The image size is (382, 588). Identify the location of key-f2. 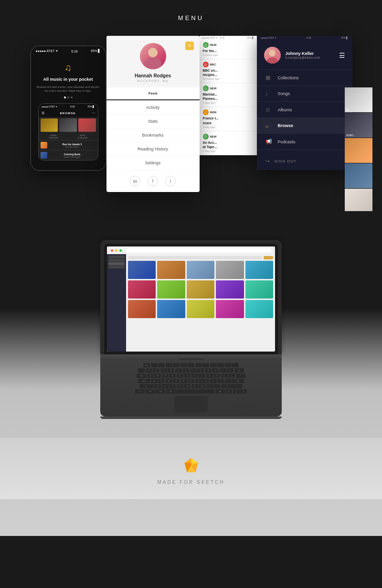
(161, 365).